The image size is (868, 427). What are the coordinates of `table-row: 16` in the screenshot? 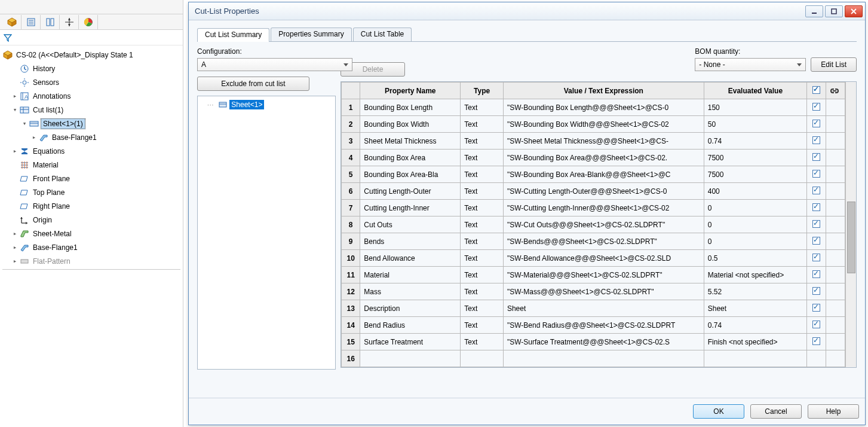 It's located at (594, 359).